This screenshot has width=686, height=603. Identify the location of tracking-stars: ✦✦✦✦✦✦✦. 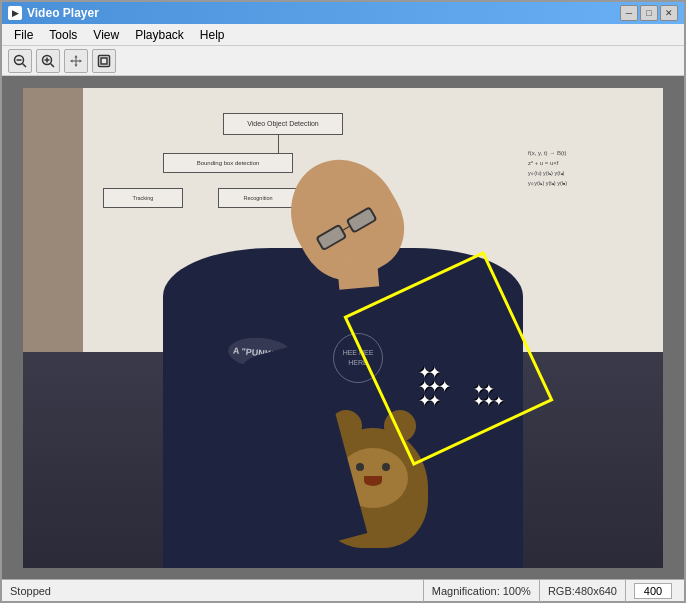
(433, 388).